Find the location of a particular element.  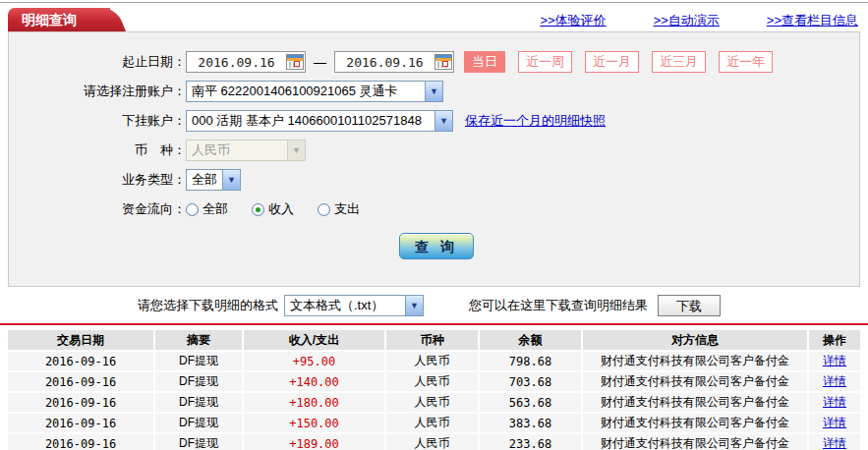

amount-cell: +180.00 is located at coordinates (315, 403).